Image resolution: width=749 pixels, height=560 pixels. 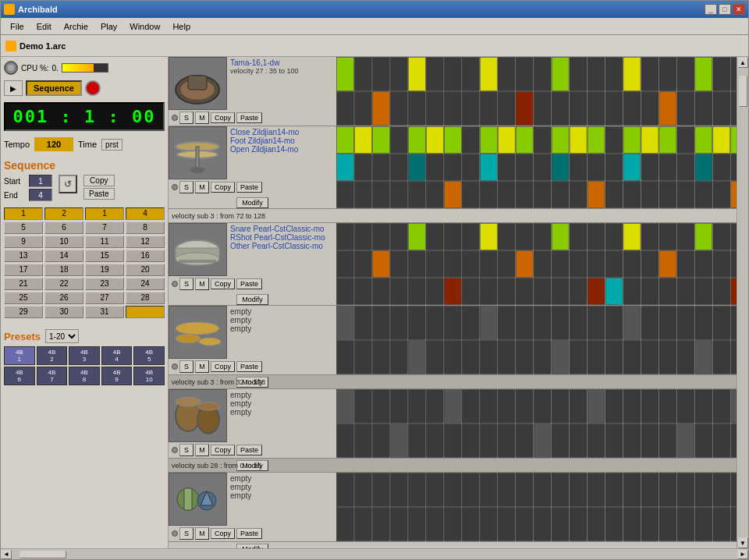 I want to click on grid-cell-17: 17, so click(x=23, y=270).